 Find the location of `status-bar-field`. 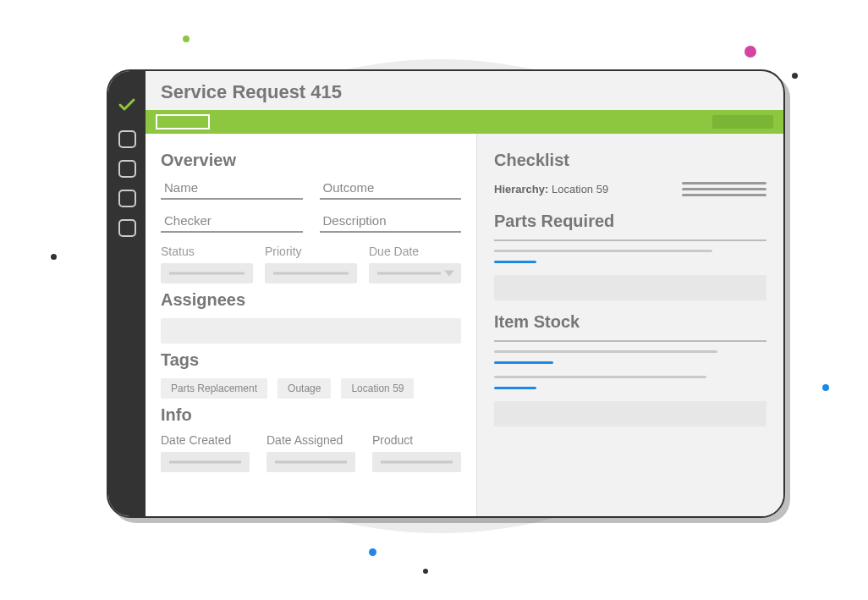

status-bar-field is located at coordinates (183, 122).